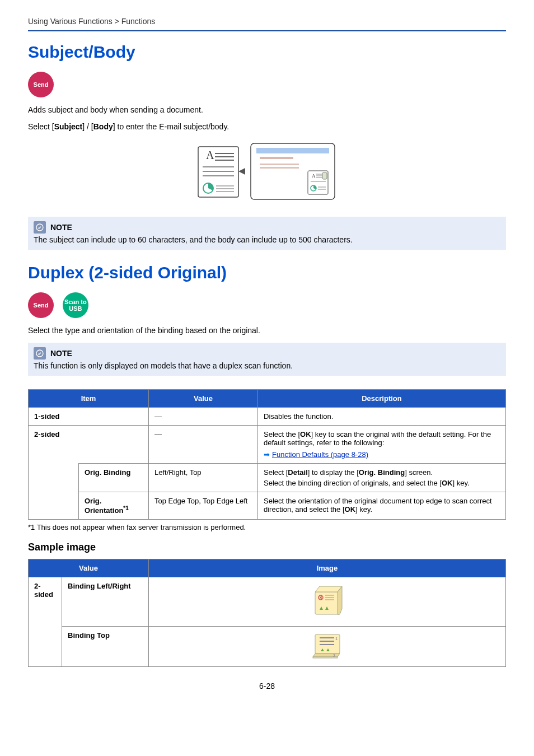 Image resolution: width=534 pixels, height=756 pixels. I want to click on cell-item: 1-sided, so click(88, 417).